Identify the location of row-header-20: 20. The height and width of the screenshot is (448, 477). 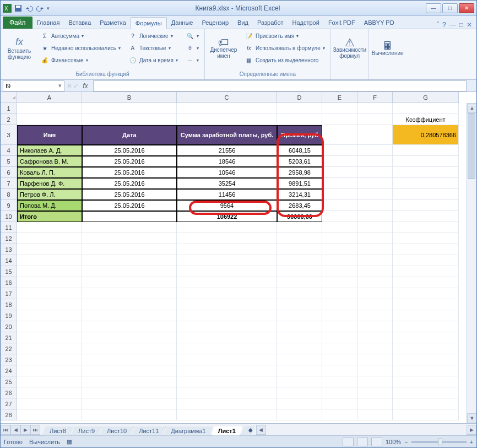
(9, 327).